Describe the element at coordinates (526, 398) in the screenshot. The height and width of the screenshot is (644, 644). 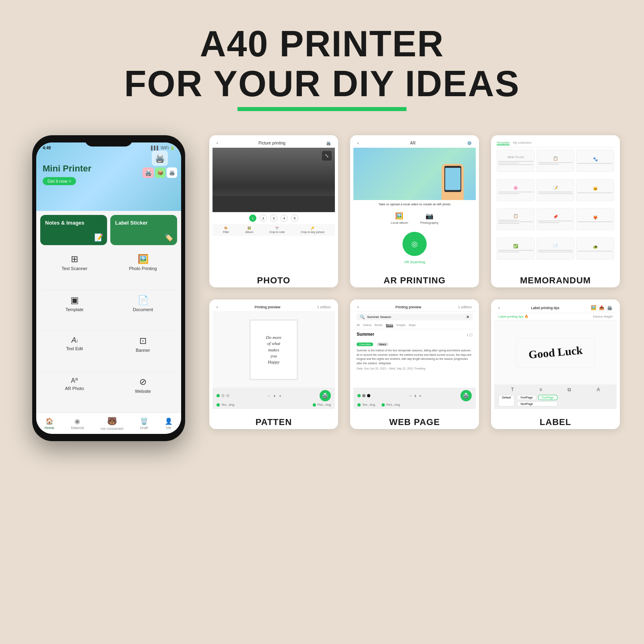
I see `label-option-fontpage: FontPage` at that location.